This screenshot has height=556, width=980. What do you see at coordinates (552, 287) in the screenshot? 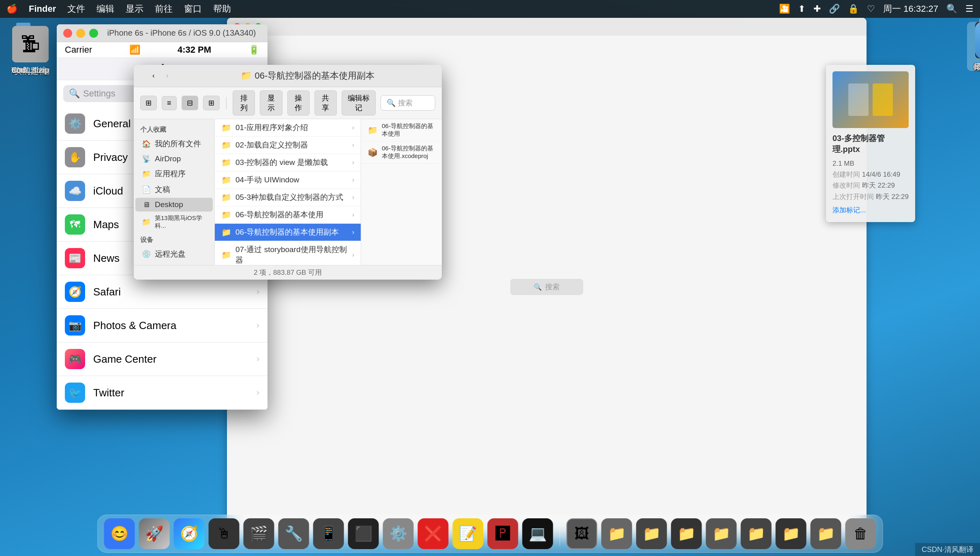
I see `finder-bg-search-label: 搜索` at bounding box center [552, 287].